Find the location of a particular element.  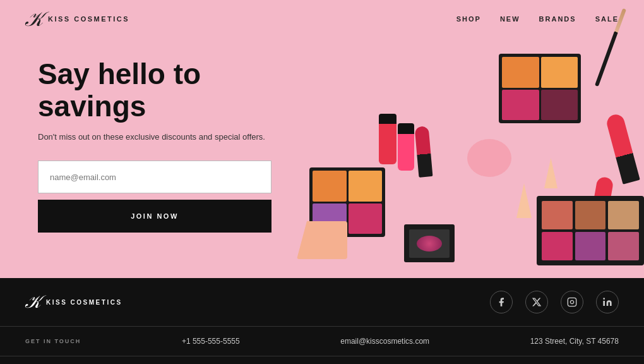

nav-shop: SHOP is located at coordinates (468, 19).